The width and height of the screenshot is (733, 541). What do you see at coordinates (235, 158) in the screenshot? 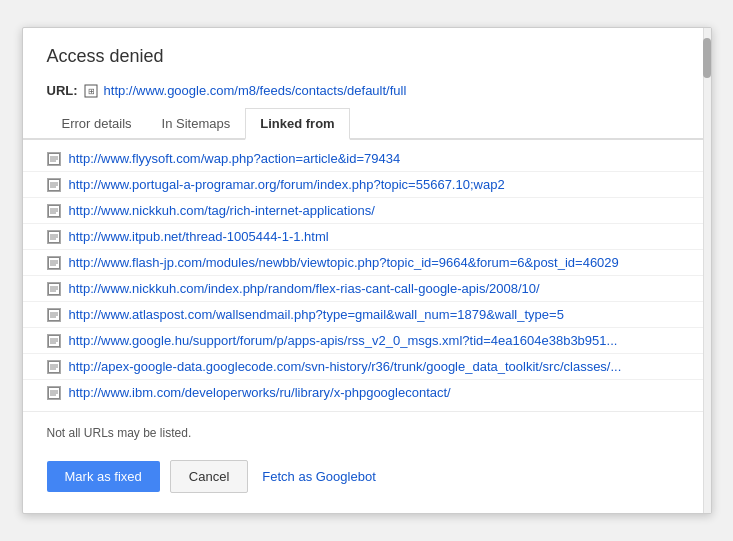
I see `link-url: http://www.flyysoft.com/wap.php?action=a…` at bounding box center [235, 158].